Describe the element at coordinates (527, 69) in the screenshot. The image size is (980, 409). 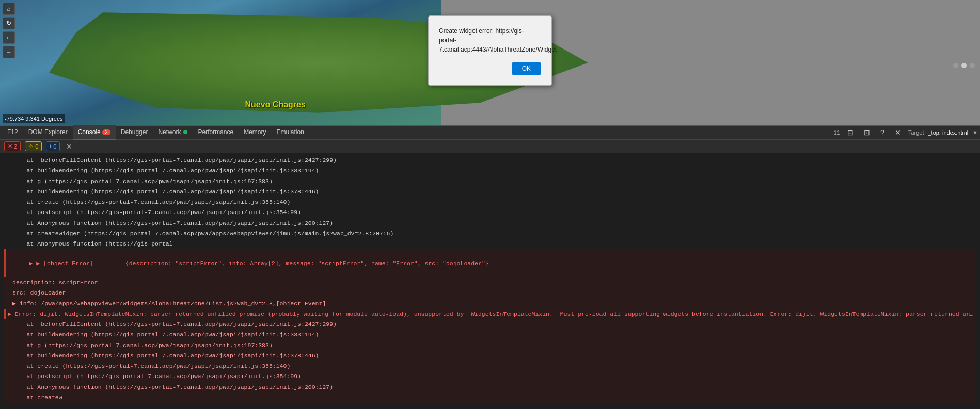
I see `dialog-ok-button: OK` at that location.